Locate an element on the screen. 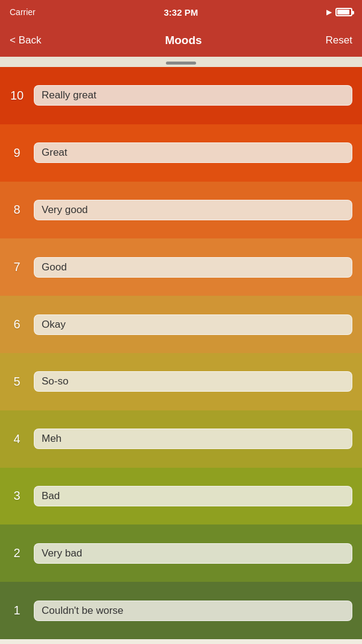  battery-area: ▶ is located at coordinates (339, 12).